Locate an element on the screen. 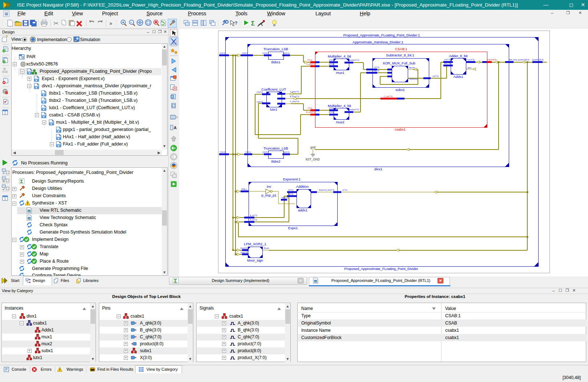  svg-text: Borrow is located at coordinates (412, 68).